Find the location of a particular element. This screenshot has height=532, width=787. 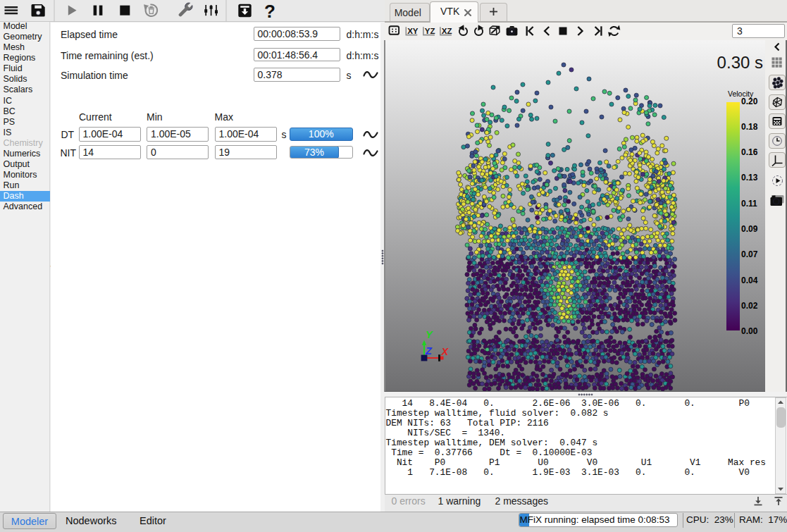

svg-text: X is located at coordinates (445, 352).